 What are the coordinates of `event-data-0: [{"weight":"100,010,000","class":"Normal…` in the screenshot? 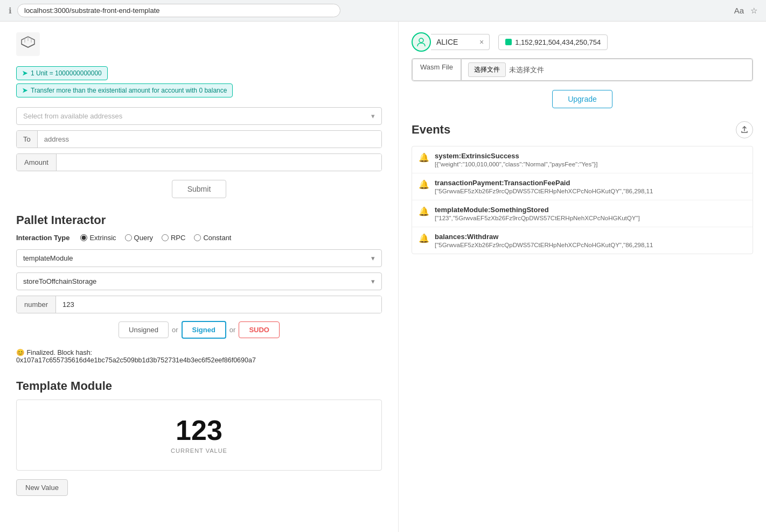 It's located at (516, 164).